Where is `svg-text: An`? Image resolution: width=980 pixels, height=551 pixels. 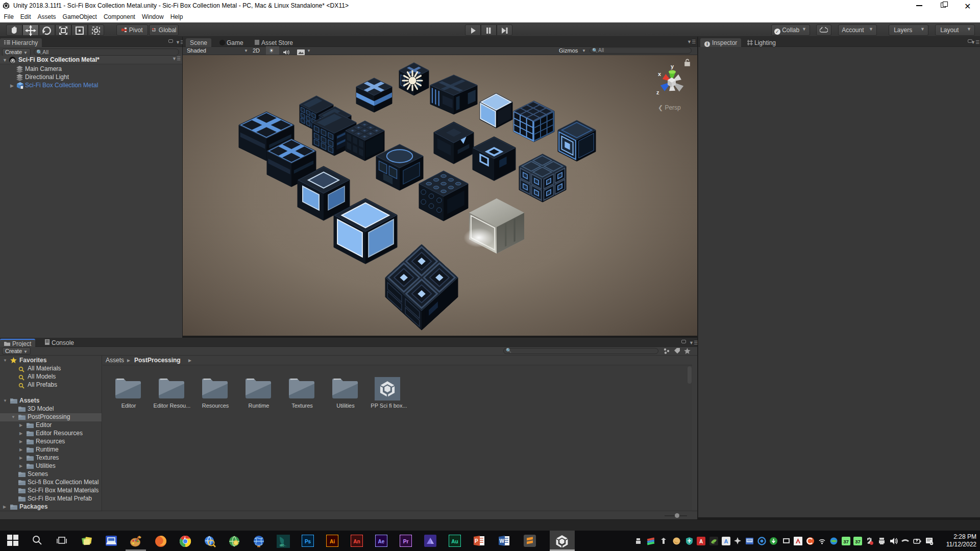
svg-text: An is located at coordinates (356, 542).